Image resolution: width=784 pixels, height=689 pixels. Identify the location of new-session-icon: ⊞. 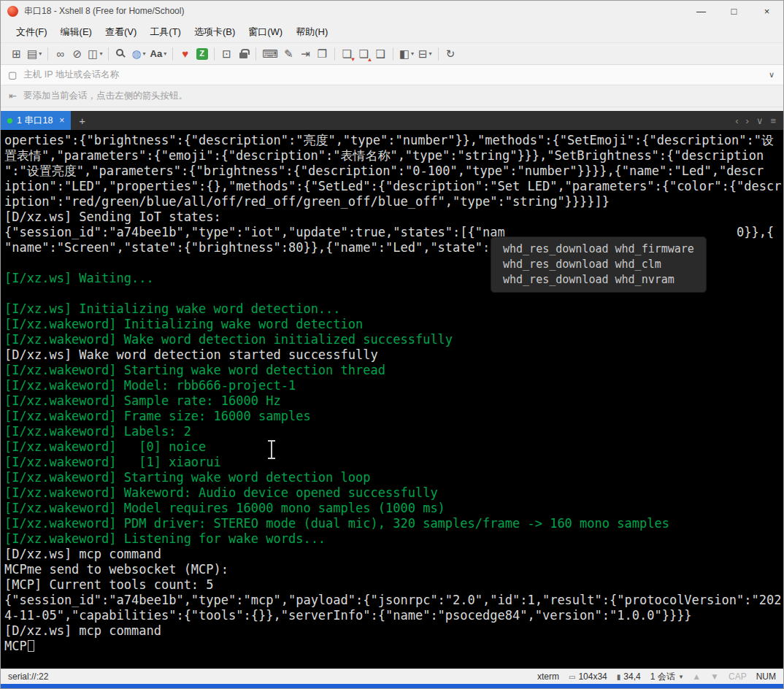
(16, 54).